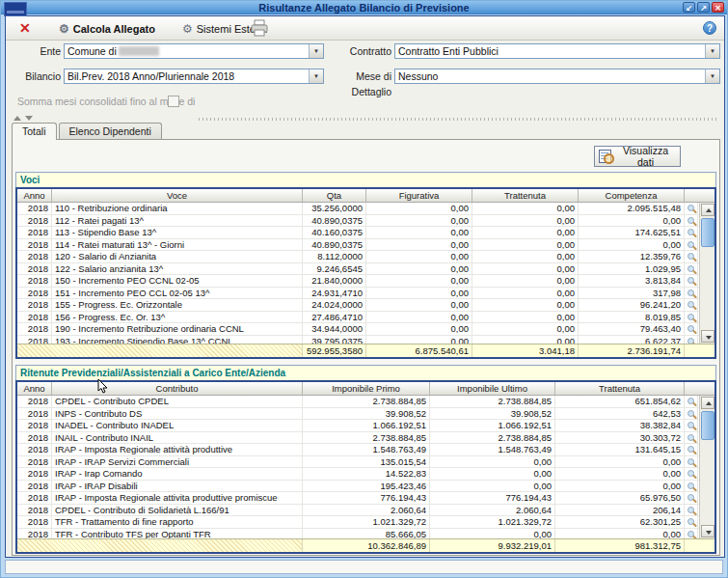 The image size is (728, 578). What do you see at coordinates (419, 195) in the screenshot?
I see `column-header: Figurativa` at bounding box center [419, 195].